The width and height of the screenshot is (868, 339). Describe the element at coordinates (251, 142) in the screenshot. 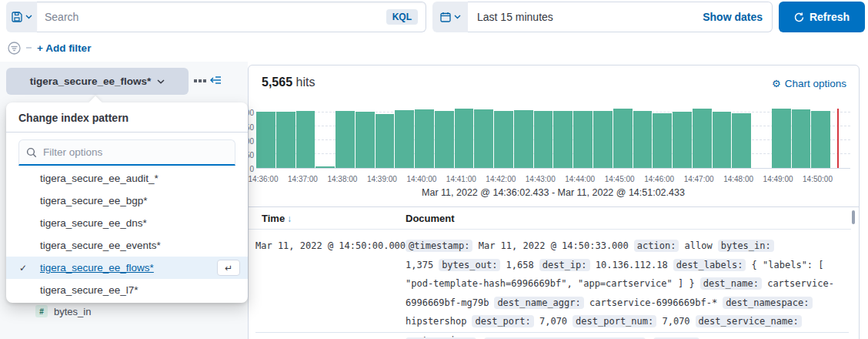

I see `y-axis-tick-label: 100` at that location.